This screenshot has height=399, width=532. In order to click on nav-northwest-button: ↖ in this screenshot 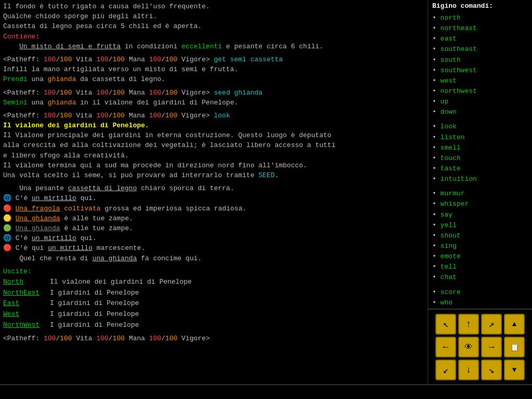, I will do `click(446, 324)`.